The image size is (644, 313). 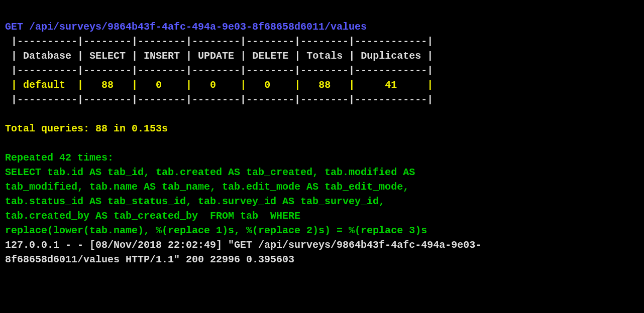 What do you see at coordinates (216, 231) in the screenshot?
I see `sql-line-5: replace(lower(tab.name), %(replace_1)s, …` at bounding box center [216, 231].